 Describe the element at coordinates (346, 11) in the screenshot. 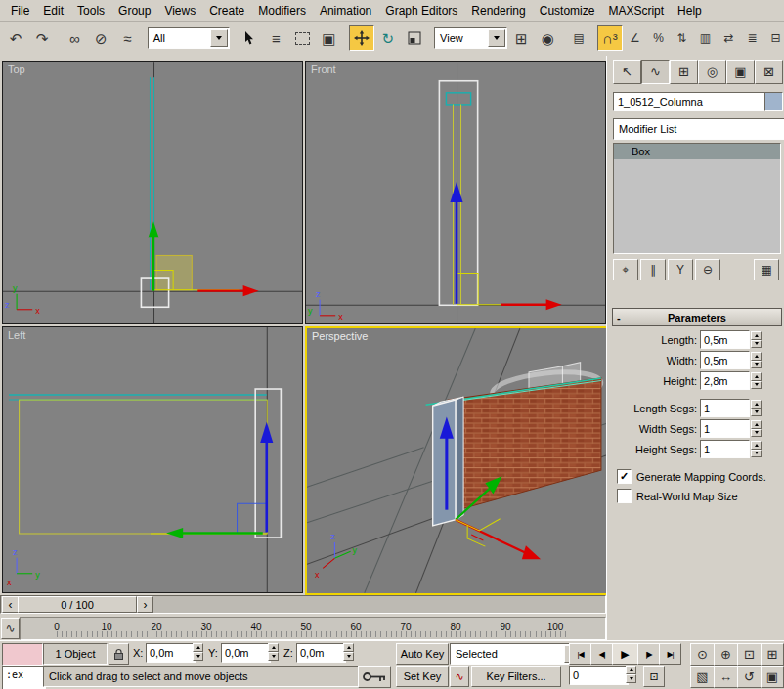

I see `menu-item-animation: Animation` at that location.